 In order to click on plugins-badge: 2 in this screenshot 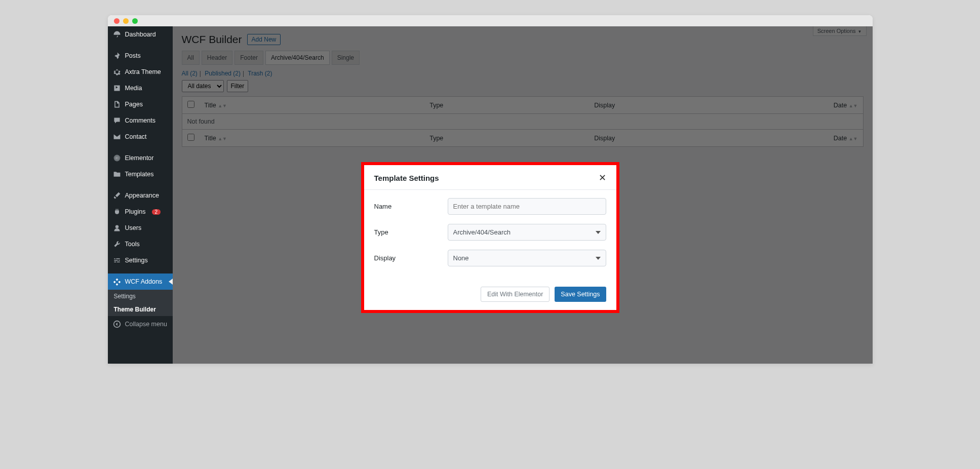, I will do `click(156, 212)`.